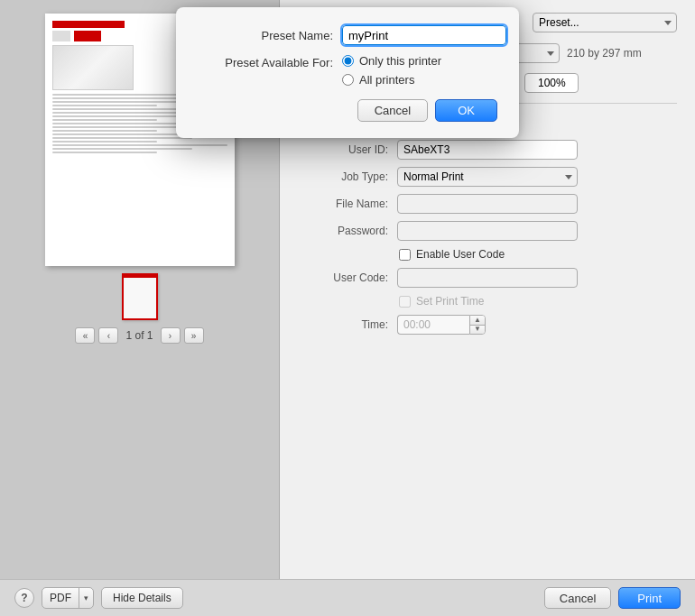  I want to click on preset-radio-group: Only this printer All printers, so click(392, 70).